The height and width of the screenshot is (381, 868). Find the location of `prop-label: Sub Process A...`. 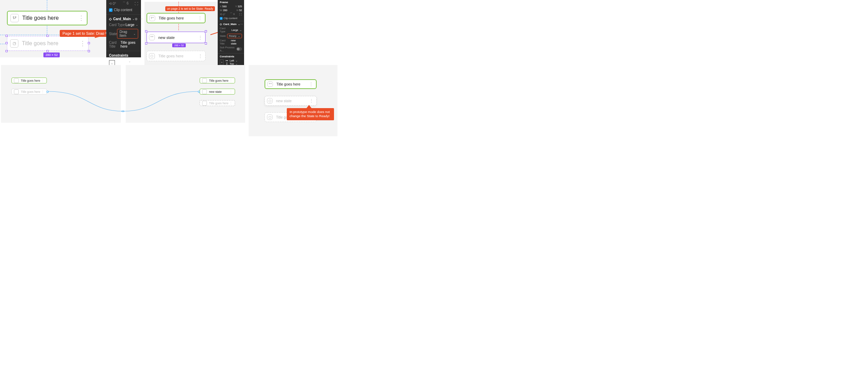

prop-label: Sub Process A... is located at coordinates (228, 49).